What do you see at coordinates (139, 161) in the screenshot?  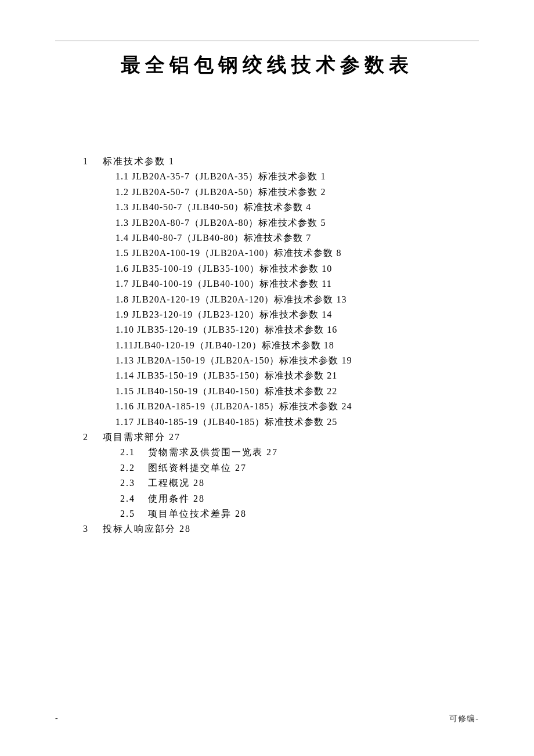 I see `toc-section-label: 标准技术参数 1` at bounding box center [139, 161].